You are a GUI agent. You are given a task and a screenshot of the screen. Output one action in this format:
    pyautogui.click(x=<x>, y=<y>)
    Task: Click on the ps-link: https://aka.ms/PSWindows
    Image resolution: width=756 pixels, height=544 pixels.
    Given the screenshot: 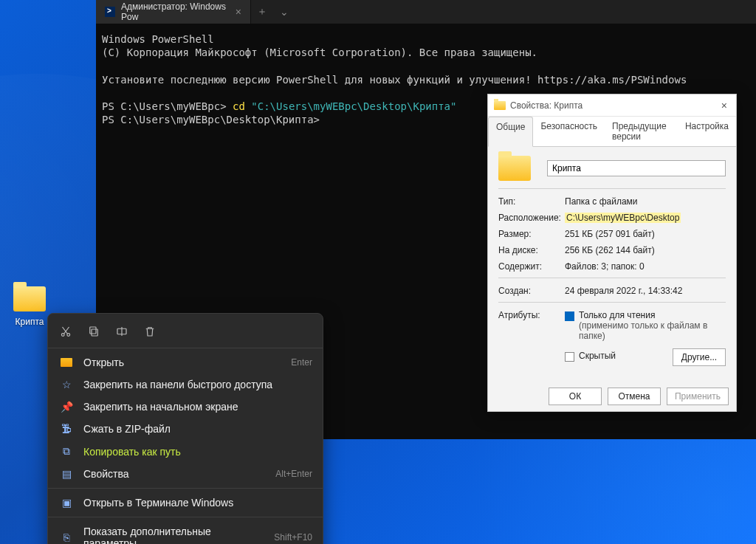 What is the action you would take?
    pyautogui.click(x=612, y=80)
    